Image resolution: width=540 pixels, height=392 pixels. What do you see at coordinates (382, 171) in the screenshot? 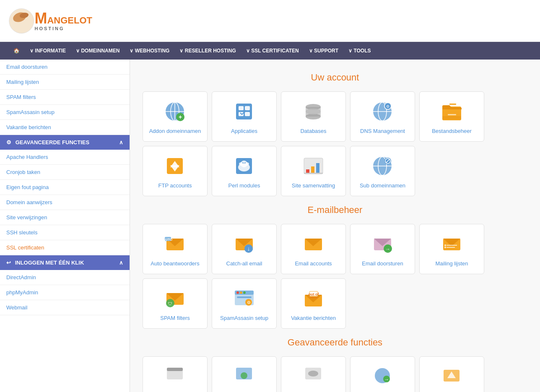
I see `tile-subdomain: Sub domeinnamen` at bounding box center [382, 171].